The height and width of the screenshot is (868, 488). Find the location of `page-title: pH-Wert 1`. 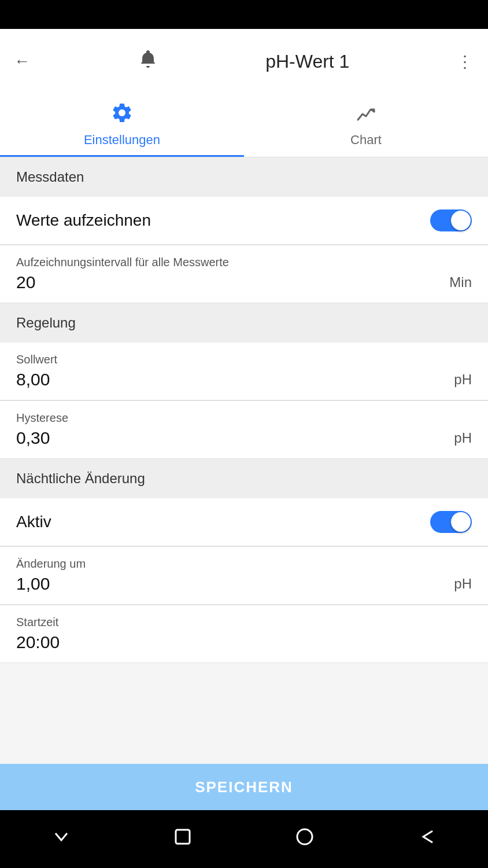

page-title: pH-Wert 1 is located at coordinates (308, 61).